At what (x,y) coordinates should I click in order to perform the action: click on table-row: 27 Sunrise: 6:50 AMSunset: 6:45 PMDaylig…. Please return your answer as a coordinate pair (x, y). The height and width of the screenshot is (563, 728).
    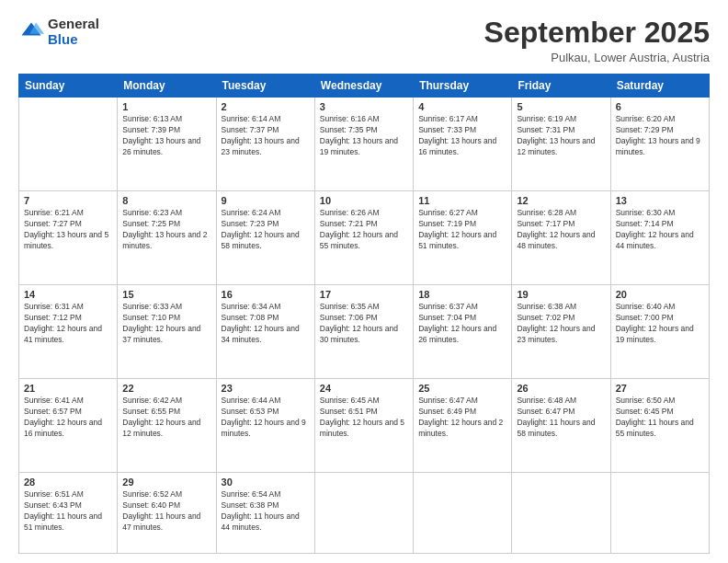
    Looking at the image, I should click on (660, 426).